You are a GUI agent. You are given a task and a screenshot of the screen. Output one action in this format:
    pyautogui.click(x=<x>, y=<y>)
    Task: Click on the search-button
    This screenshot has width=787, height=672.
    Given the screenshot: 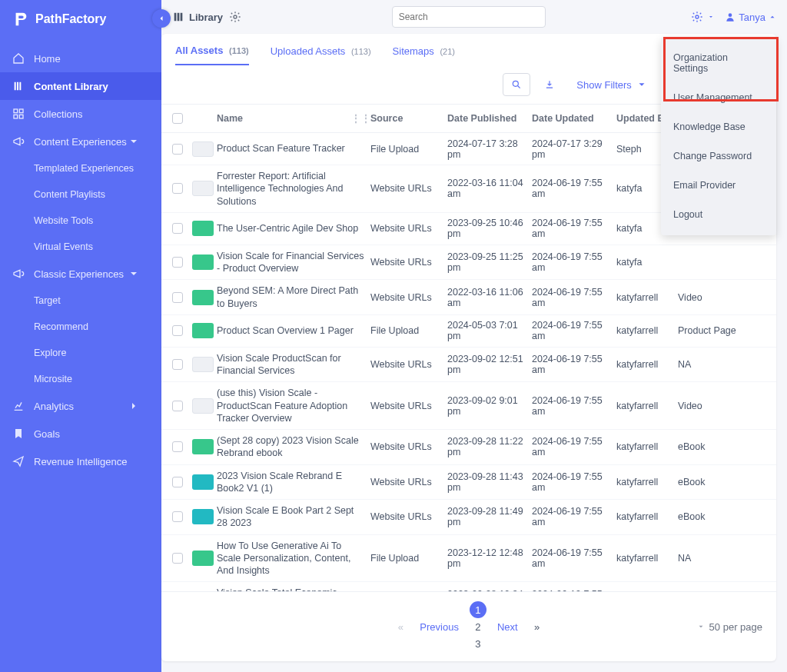 What is the action you would take?
    pyautogui.click(x=516, y=85)
    